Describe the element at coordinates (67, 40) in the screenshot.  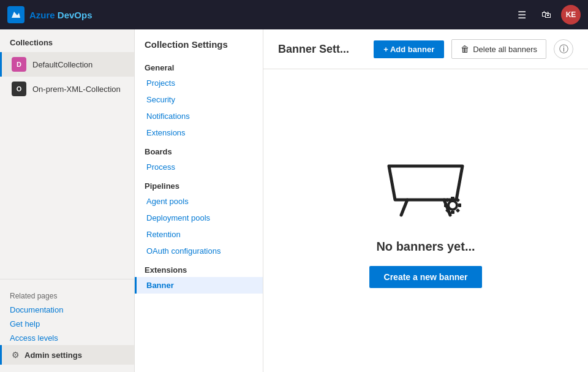
I see `collections-title: Collections` at that location.